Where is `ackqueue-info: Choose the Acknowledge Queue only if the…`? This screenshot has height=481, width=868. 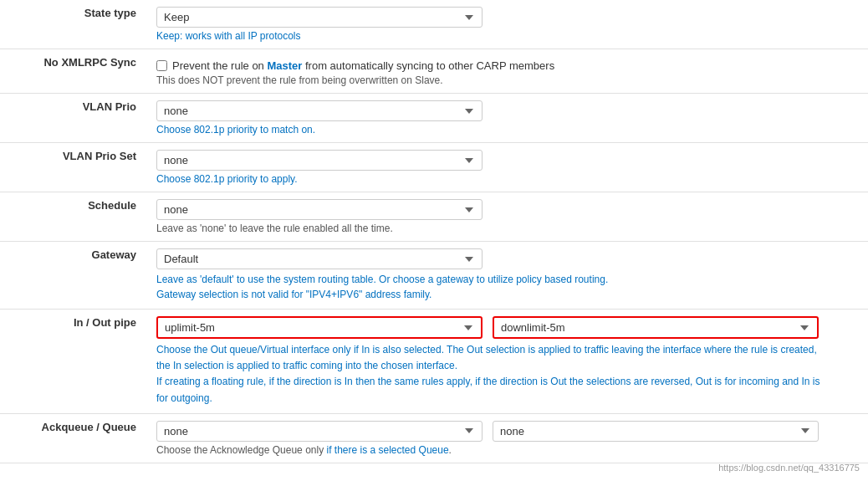
ackqueue-info: Choose the Acknowledge Queue only if the… is located at coordinates (507, 450).